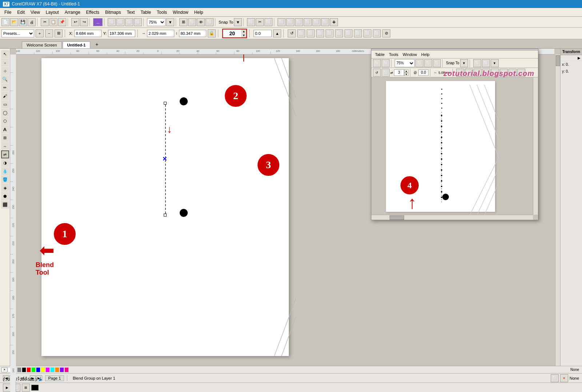  Describe the element at coordinates (486, 63) in the screenshot. I see `sub-align2: ⬜` at that location.